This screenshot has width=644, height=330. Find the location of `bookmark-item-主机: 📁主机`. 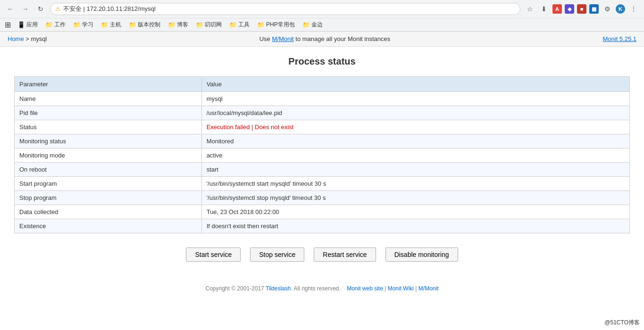

bookmark-item-主机: 📁主机 is located at coordinates (111, 25).